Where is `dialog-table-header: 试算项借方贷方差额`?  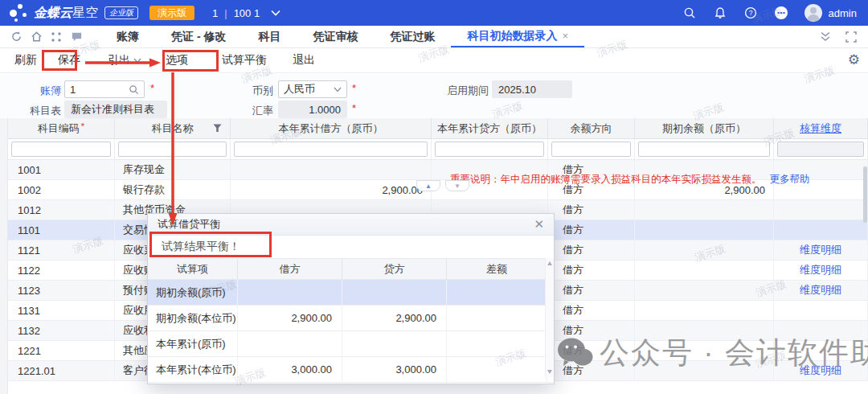
dialog-table-header: 试算项借方贷方差额 is located at coordinates (350, 269).